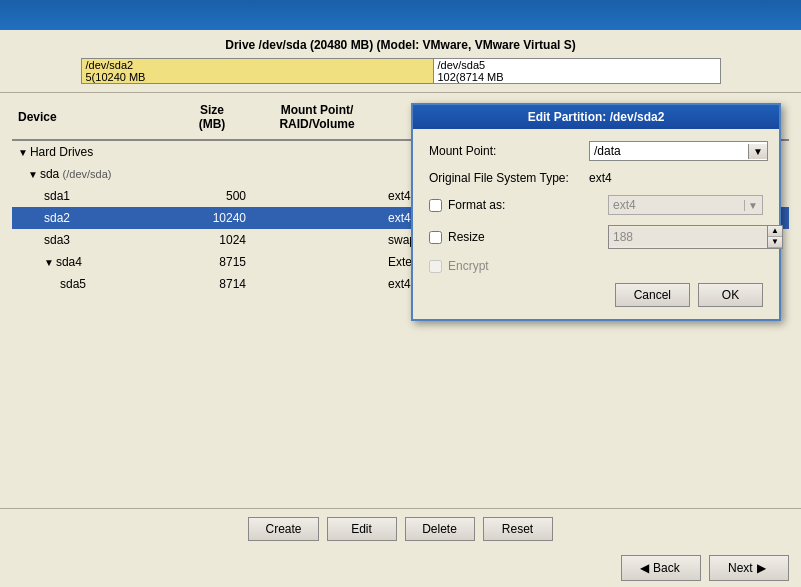 This screenshot has width=801, height=587. Describe the element at coordinates (644, 568) in the screenshot. I see `back-icon: ◀` at that location.